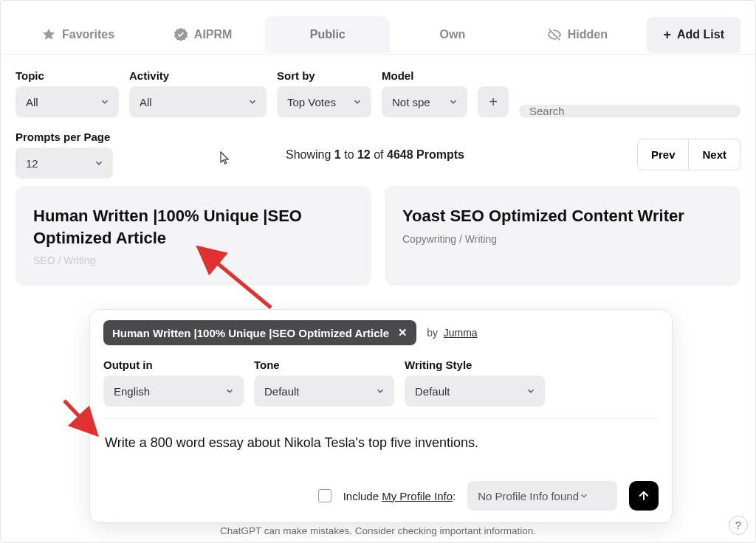  Describe the element at coordinates (78, 35) in the screenshot. I see `tab-favorites: Favorites` at that location.